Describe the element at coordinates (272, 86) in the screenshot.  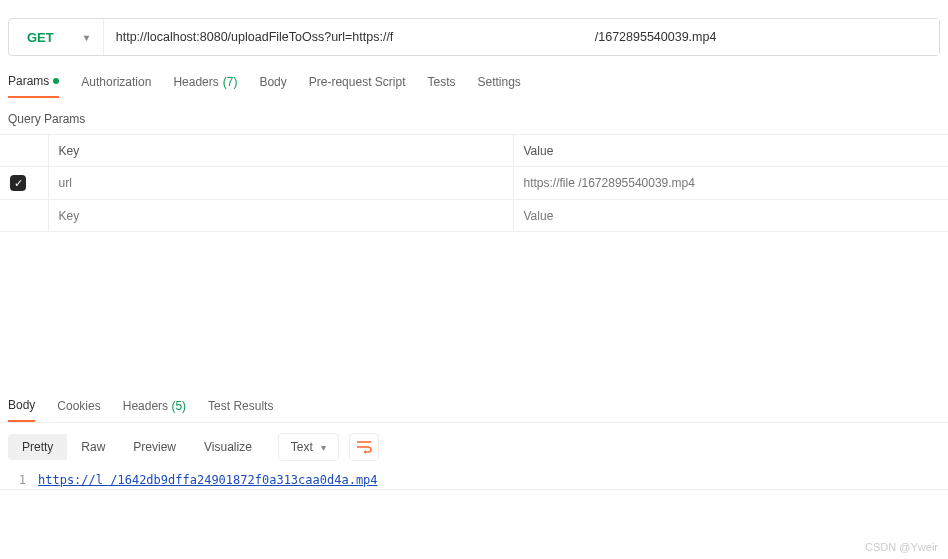
I see `tab-body: Body` at that location.